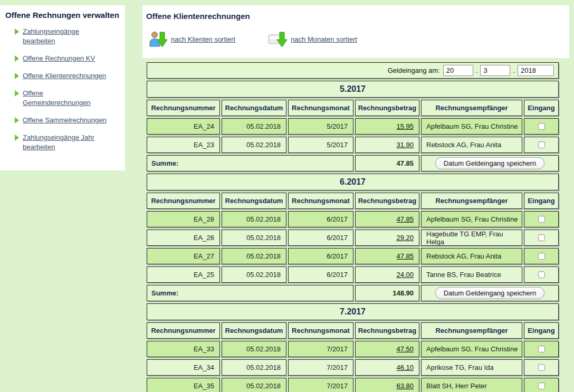 The height and width of the screenshot is (392, 574). Describe the element at coordinates (68, 36) in the screenshot. I see `sidebar-item: Zahlungseingänge bearbeiten` at that location.